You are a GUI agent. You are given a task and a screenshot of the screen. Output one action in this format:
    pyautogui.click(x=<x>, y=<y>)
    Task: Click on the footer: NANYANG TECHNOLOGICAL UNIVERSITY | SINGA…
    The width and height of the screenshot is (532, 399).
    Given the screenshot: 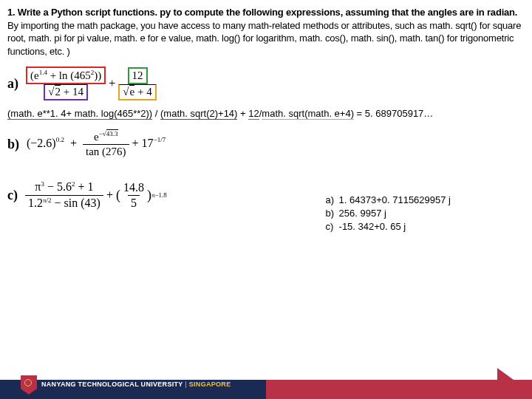 What is the action you would take?
    pyautogui.click(x=266, y=381)
    